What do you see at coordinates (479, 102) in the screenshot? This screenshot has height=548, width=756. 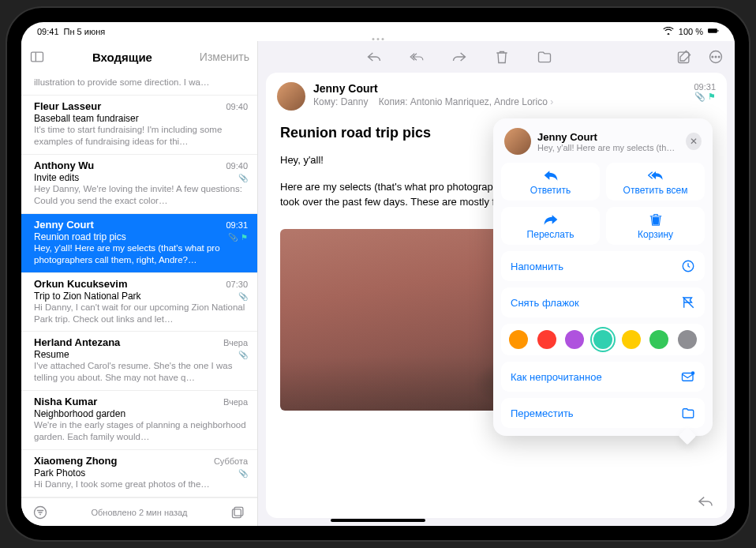 I see `cc-names: Antonio Manriquez, Andre Lorico` at bounding box center [479, 102].